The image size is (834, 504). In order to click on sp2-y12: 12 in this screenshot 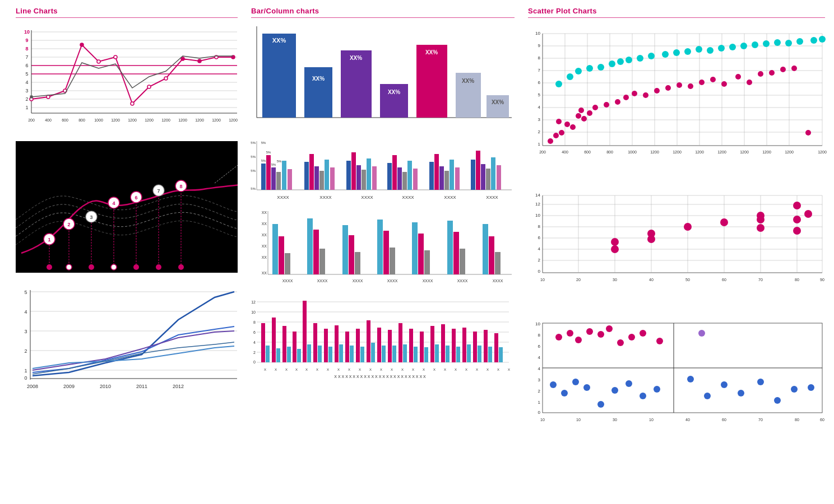, I will do `click(538, 204)`.